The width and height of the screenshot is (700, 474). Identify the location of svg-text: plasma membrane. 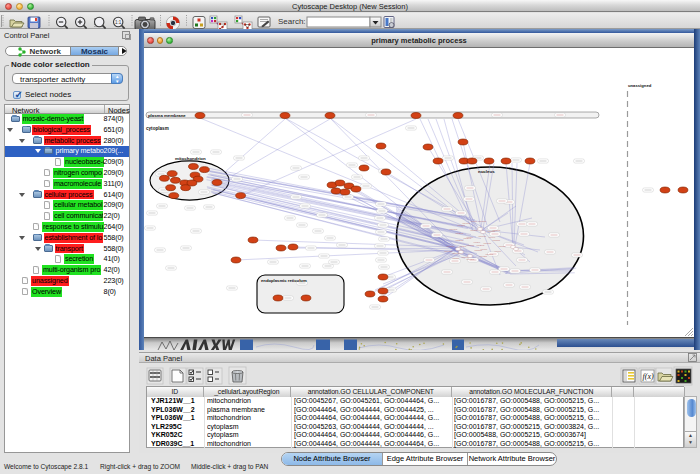
(167, 116).